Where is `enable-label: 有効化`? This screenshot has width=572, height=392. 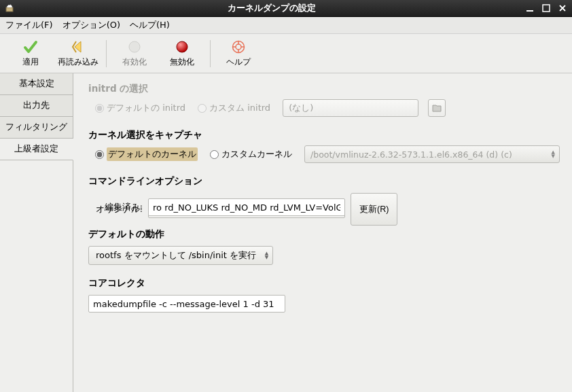 enable-label: 有効化 is located at coordinates (135, 63).